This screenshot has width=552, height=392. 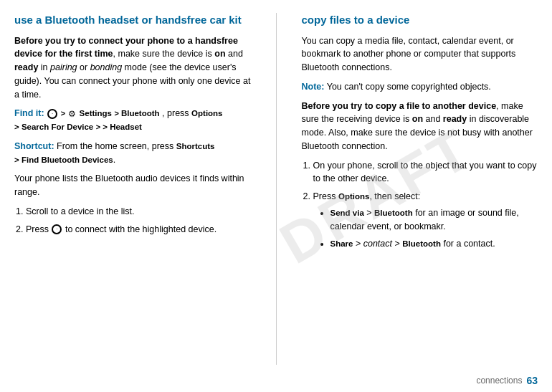 What do you see at coordinates (532, 381) in the screenshot?
I see `footer-page: 63` at bounding box center [532, 381].